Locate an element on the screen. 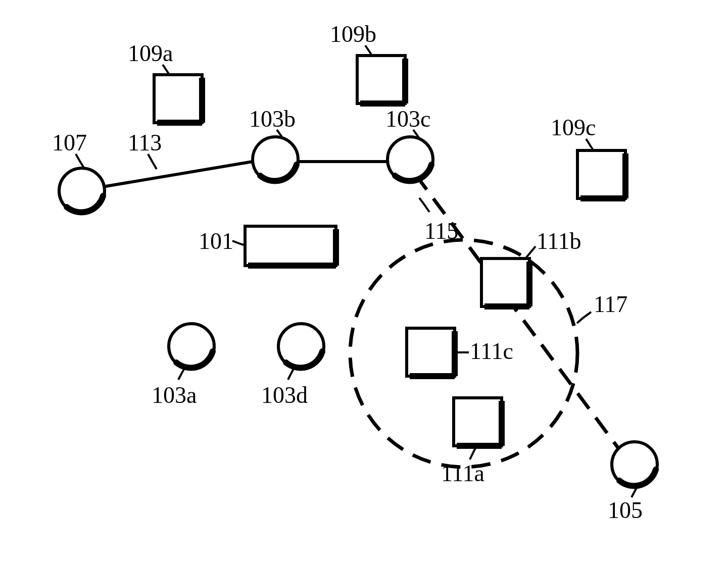 The height and width of the screenshot is (568, 728). node-109a is located at coordinates (178, 99).